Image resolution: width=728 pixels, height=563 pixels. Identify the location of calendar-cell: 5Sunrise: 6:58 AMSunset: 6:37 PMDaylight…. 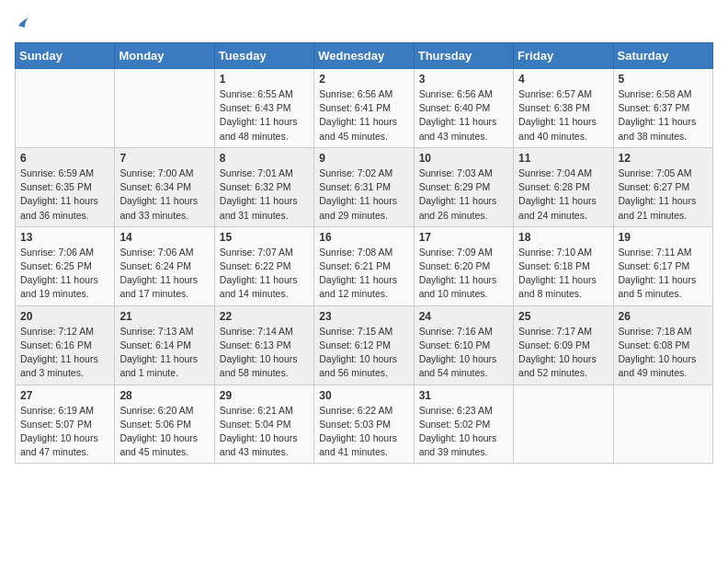
(663, 109).